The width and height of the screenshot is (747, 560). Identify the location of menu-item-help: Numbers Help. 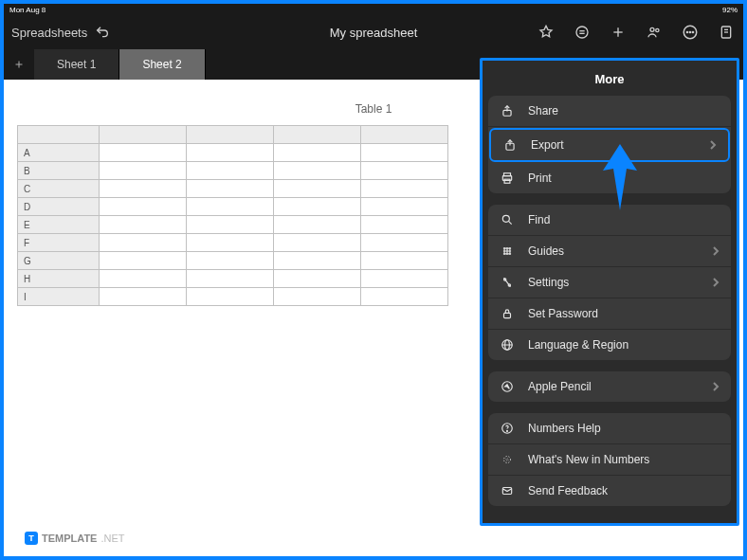
(610, 428).